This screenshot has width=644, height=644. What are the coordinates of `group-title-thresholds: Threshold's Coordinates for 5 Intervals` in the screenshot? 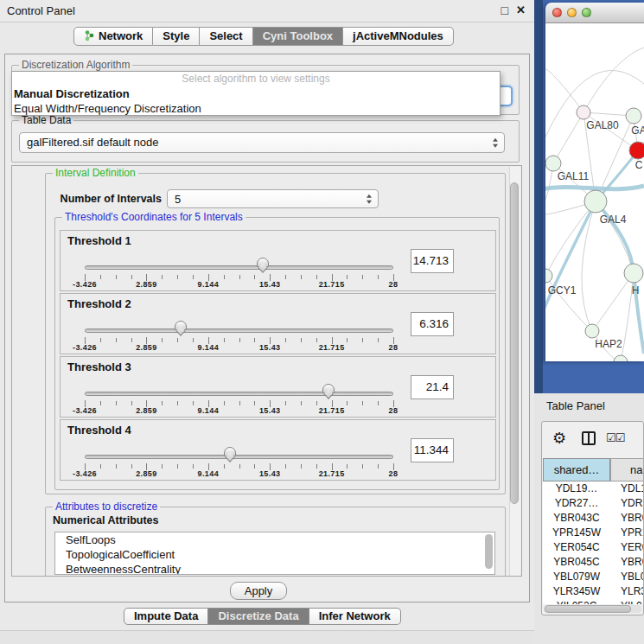 It's located at (154, 217).